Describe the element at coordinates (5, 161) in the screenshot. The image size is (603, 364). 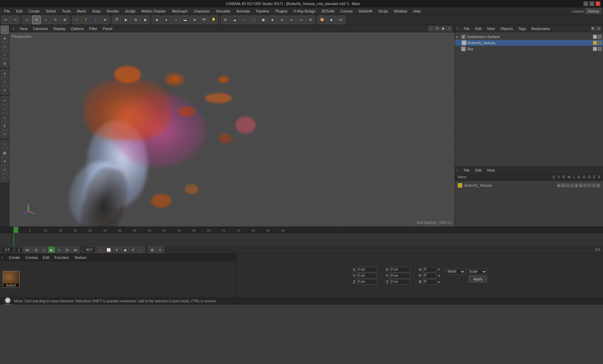
I see `tool-weight: ⊛` at that location.